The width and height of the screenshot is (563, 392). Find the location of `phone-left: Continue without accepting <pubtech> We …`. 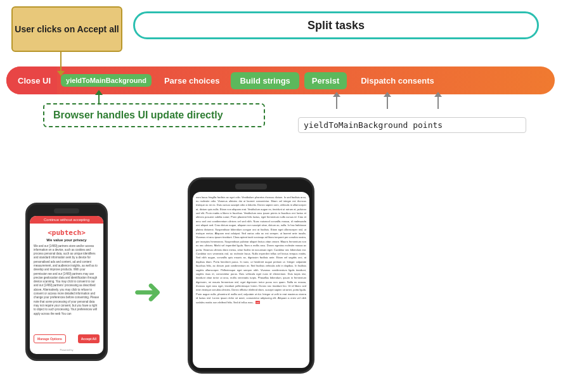

phone-left: Continue without accepting <pubtech> We … is located at coordinates (67, 282).